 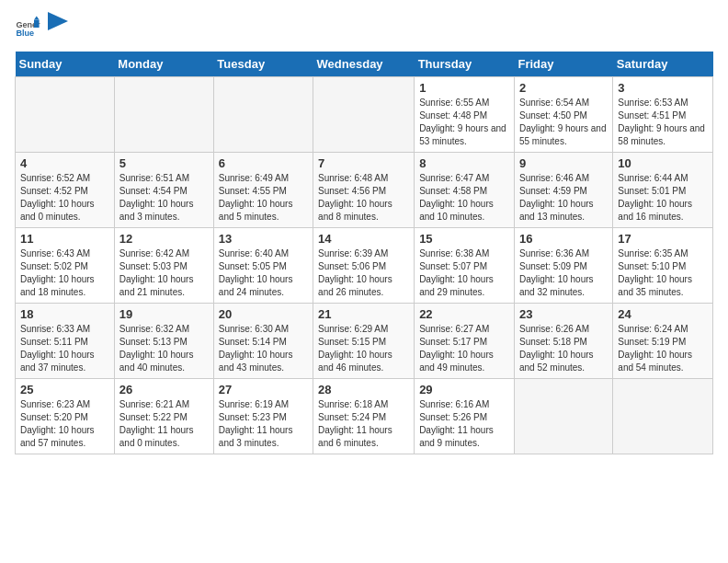 I want to click on day-info: Sunrise: 6:51 AMSunset: 4:54 PMDaylight:…, so click(x=164, y=198).